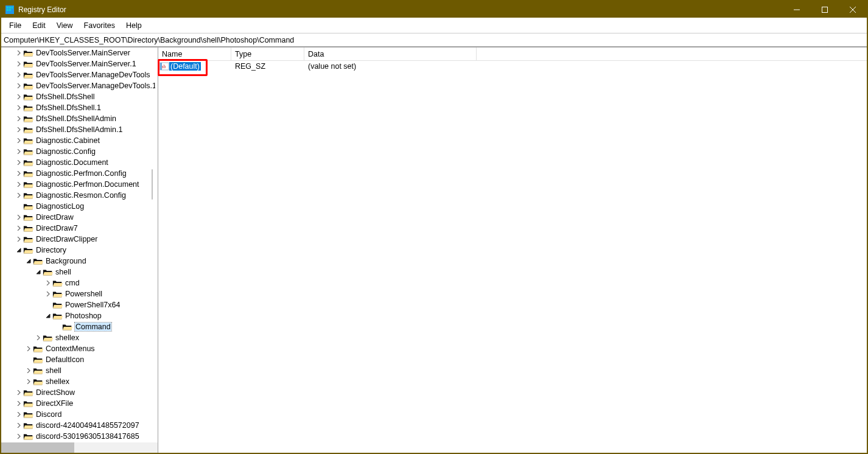 The width and height of the screenshot is (868, 454). I want to click on tree-node: DfsShell.DfsShell.1, so click(79, 108).